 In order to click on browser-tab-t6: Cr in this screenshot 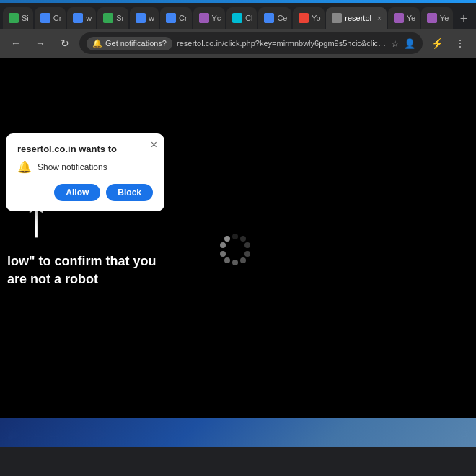, I will do `click(176, 18)`.